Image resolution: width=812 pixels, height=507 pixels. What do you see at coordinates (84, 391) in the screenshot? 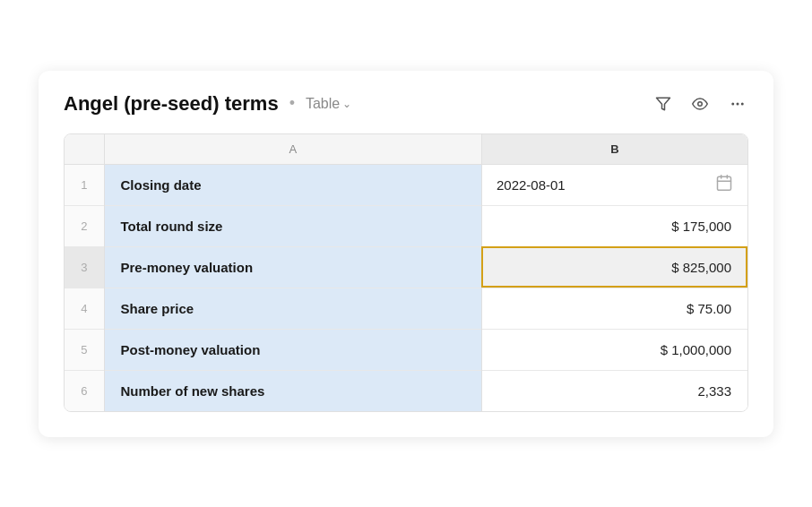
I see `row-number: 6` at bounding box center [84, 391].